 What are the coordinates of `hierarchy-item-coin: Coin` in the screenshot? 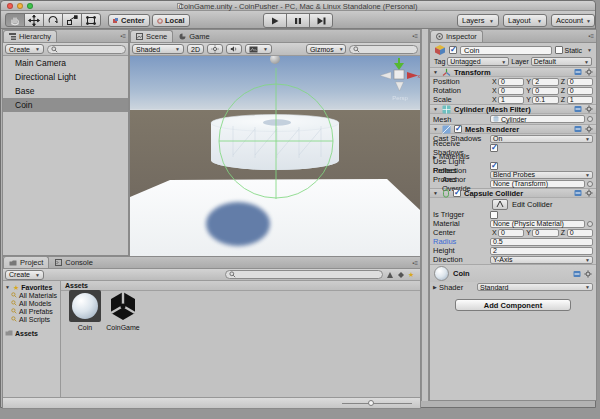 It's located at (66, 105).